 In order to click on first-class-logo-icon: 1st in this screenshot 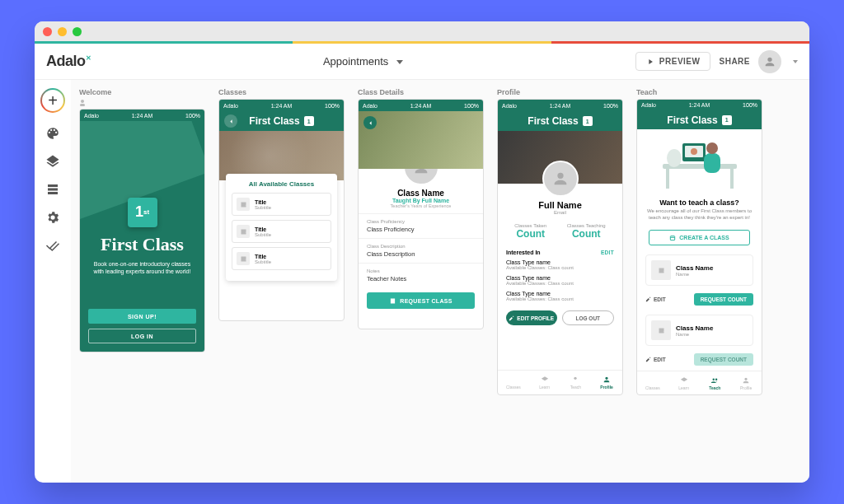, I will do `click(143, 212)`.